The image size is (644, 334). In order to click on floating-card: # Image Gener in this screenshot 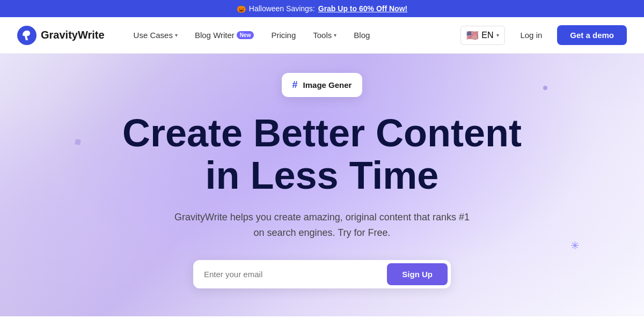, I will do `click(322, 85)`.